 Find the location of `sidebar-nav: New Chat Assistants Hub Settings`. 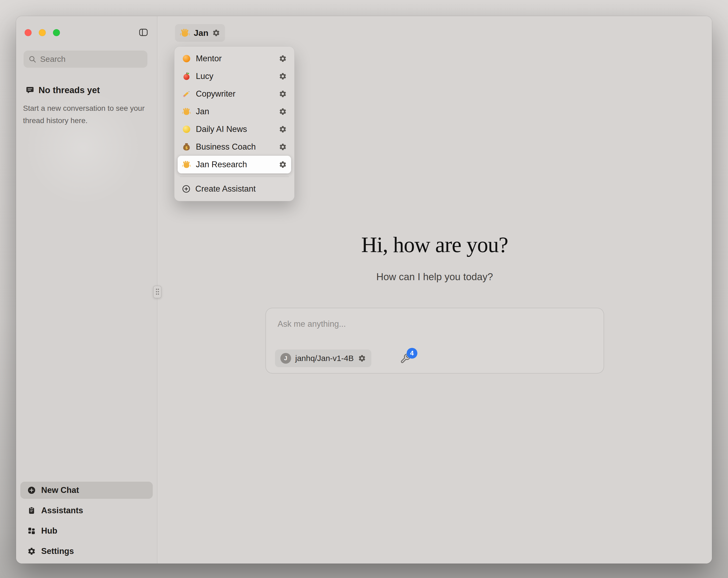

sidebar-nav: New Chat Assistants Hub Settings is located at coordinates (86, 521).